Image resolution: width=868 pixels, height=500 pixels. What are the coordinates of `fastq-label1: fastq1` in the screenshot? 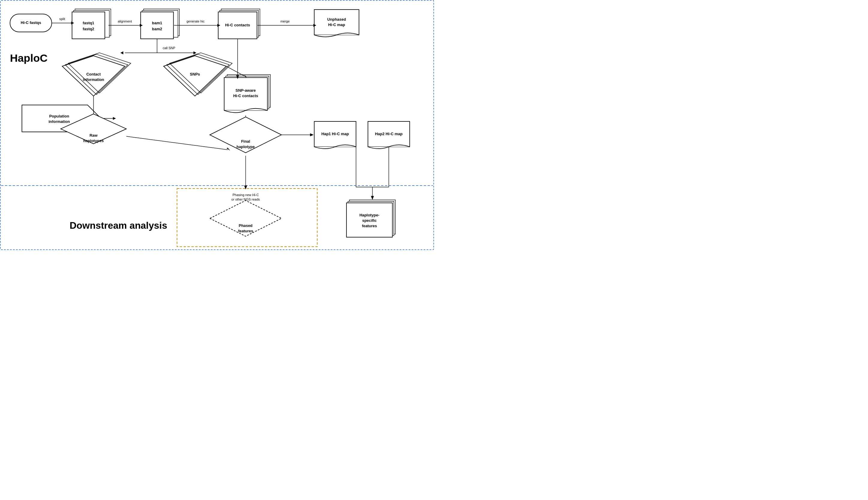 It's located at (89, 23).